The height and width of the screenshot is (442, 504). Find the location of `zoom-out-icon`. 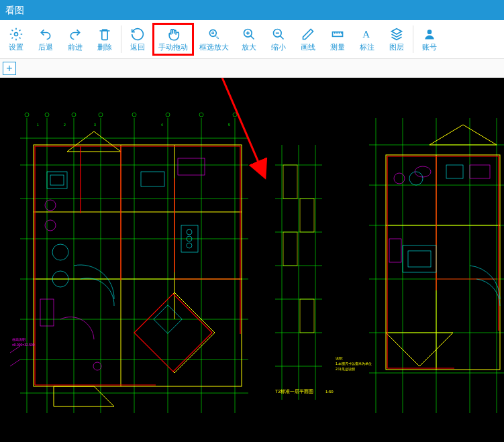

zoom-out-icon is located at coordinates (279, 34).